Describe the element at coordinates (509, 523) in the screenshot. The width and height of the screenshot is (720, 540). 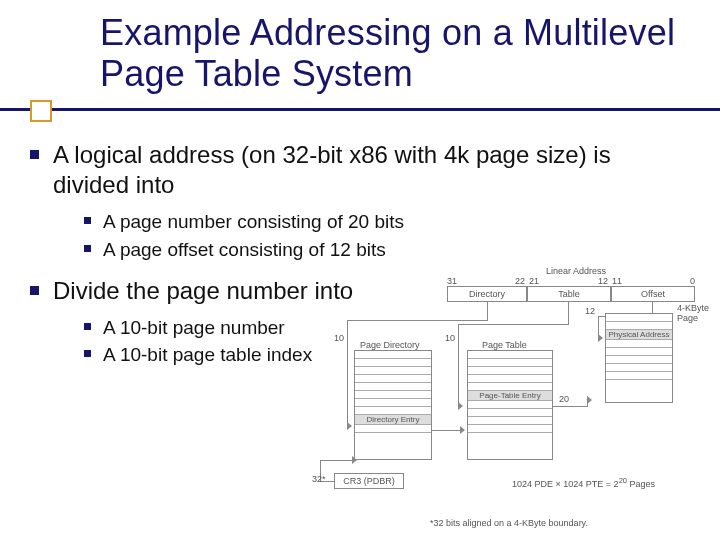
I see `diagram-footnote: *32 bits aligned on a 4-KByte boundary.` at that location.